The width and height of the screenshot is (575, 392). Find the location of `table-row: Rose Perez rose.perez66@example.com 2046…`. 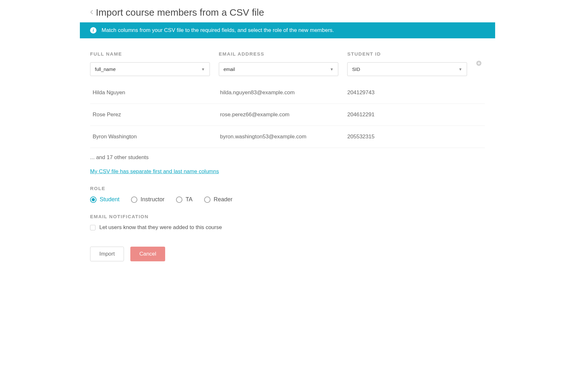

table-row: Rose Perez rose.perez66@example.com 2046… is located at coordinates (288, 115).